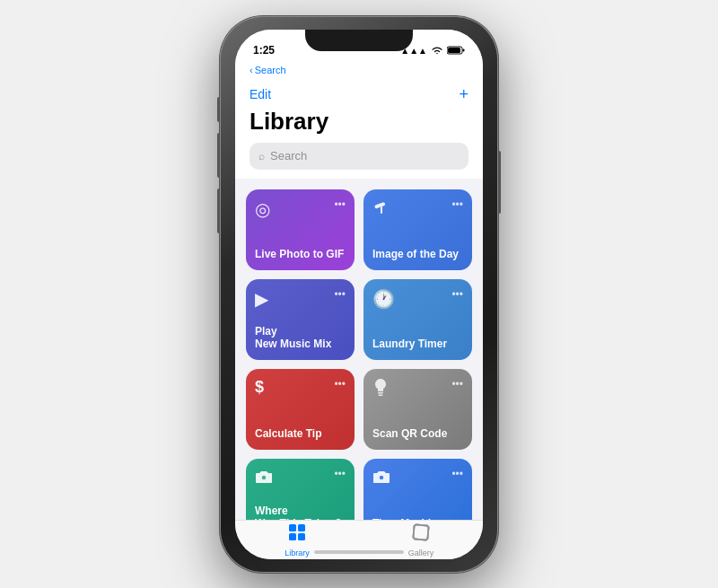 The height and width of the screenshot is (588, 718). What do you see at coordinates (418, 409) in the screenshot?
I see `shortcut-scan-qr: ••• Scan QR Code` at bounding box center [418, 409].